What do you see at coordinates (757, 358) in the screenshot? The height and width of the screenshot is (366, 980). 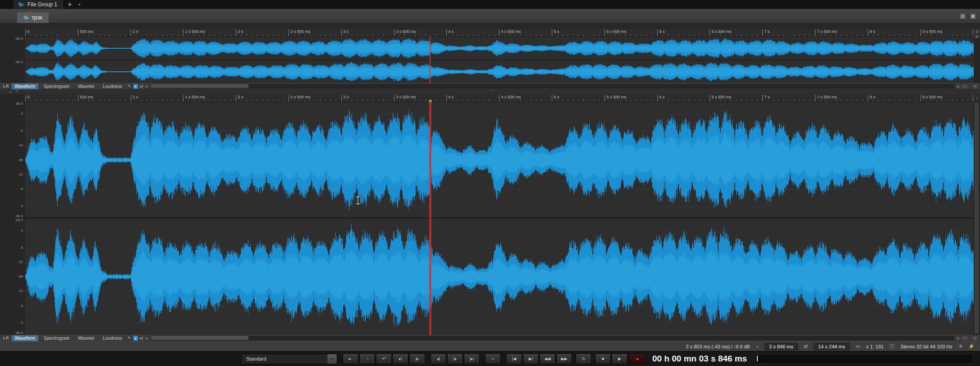 I see `text-caret` at bounding box center [757, 358].